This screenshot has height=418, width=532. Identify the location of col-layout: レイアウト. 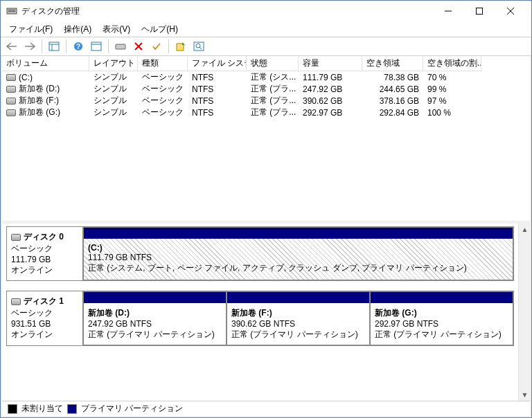
(114, 64).